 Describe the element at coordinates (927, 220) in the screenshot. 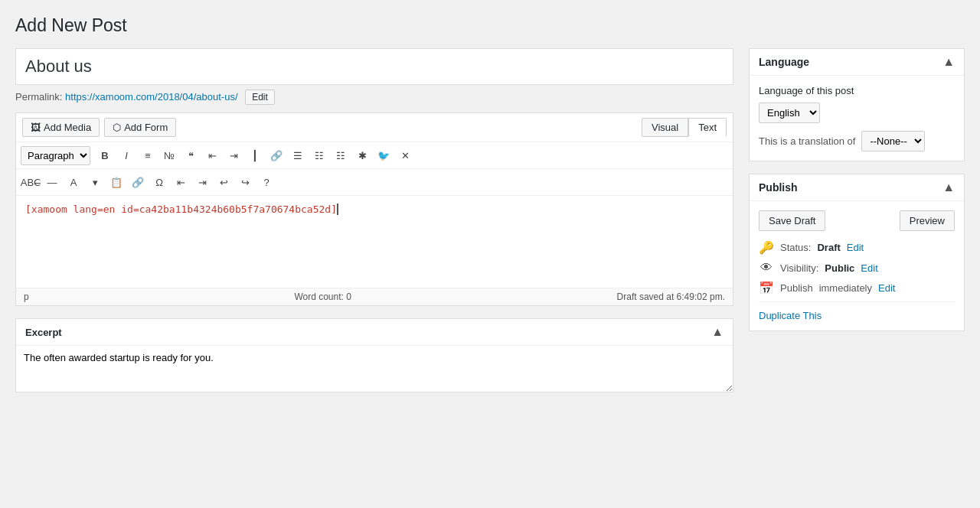

I see `preview-button: Preview` at that location.